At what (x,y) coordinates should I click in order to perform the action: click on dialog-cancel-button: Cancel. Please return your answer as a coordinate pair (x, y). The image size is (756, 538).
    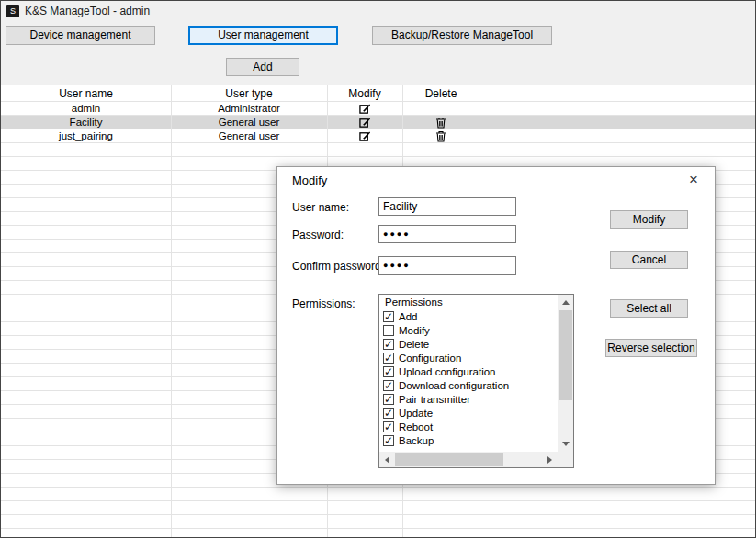
    Looking at the image, I should click on (649, 260).